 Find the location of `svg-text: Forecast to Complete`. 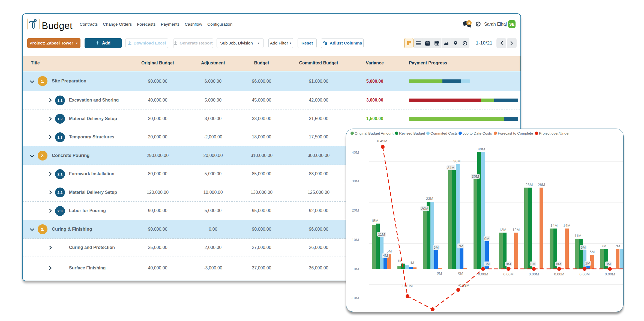

svg-text: Forecast to Complete is located at coordinates (516, 133).